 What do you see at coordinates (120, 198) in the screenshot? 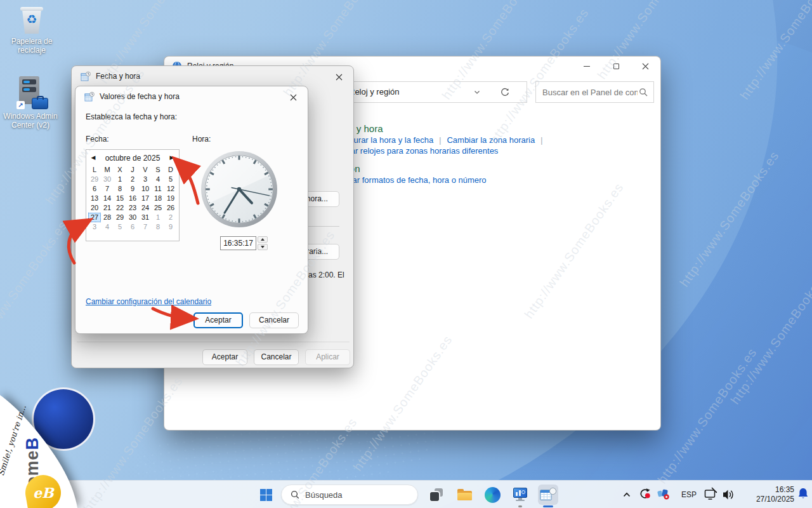
I see `calendar-day-cell: 15` at bounding box center [120, 198].